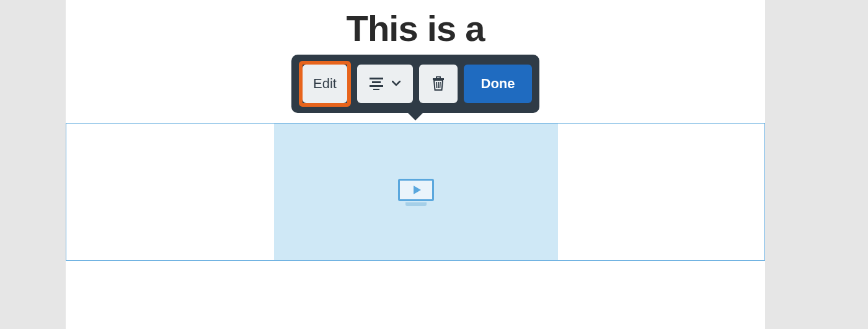 This screenshot has width=868, height=329. I want to click on page-title: This is a, so click(415, 29).